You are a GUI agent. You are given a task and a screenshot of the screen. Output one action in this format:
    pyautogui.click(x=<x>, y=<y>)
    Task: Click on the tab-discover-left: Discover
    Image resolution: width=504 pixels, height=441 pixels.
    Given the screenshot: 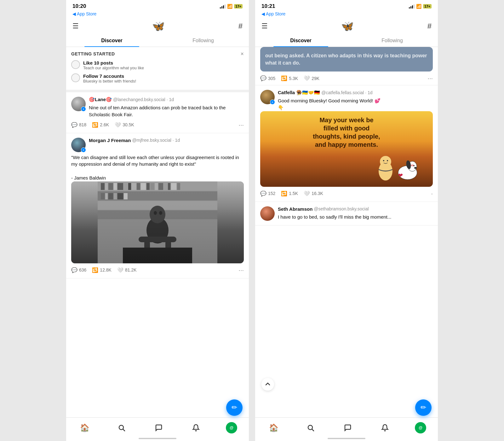 What is the action you would take?
    pyautogui.click(x=112, y=41)
    